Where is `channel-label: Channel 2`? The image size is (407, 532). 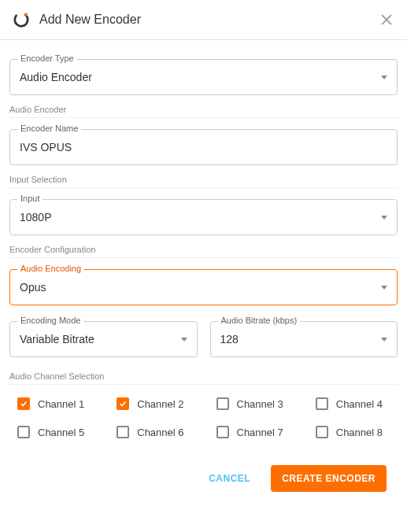
channel-label: Channel 2 is located at coordinates (161, 405).